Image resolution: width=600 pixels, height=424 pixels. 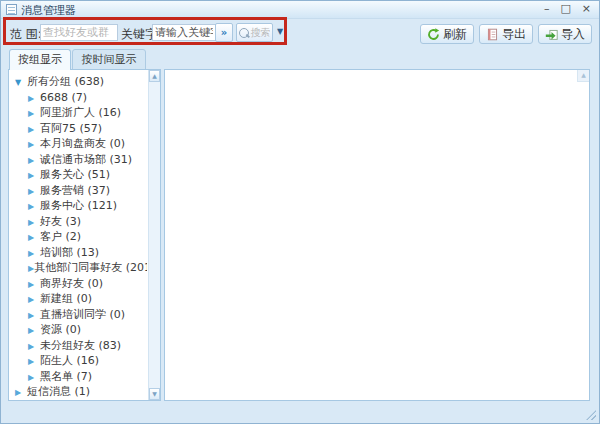 What do you see at coordinates (573, 34) in the screenshot?
I see `import-button-label: 导入` at bounding box center [573, 34].